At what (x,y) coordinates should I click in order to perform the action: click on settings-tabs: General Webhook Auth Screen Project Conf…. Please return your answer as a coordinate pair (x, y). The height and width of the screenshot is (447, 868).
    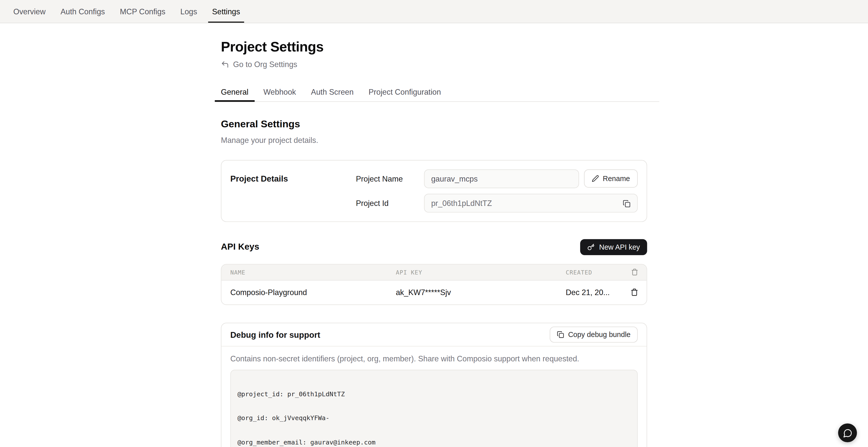
    Looking at the image, I should click on (437, 93).